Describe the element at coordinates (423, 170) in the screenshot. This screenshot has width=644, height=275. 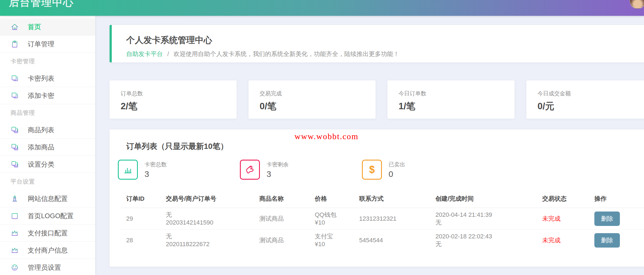
I see `ministat-card-sold: $ 已卖出 0` at that location.